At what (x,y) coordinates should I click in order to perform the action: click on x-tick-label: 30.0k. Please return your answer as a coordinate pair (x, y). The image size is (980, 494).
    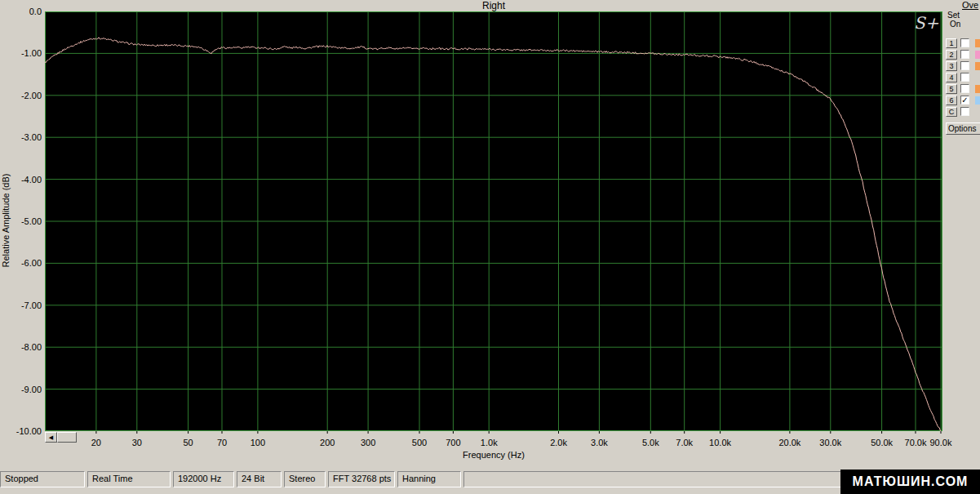
    Looking at the image, I should click on (831, 443).